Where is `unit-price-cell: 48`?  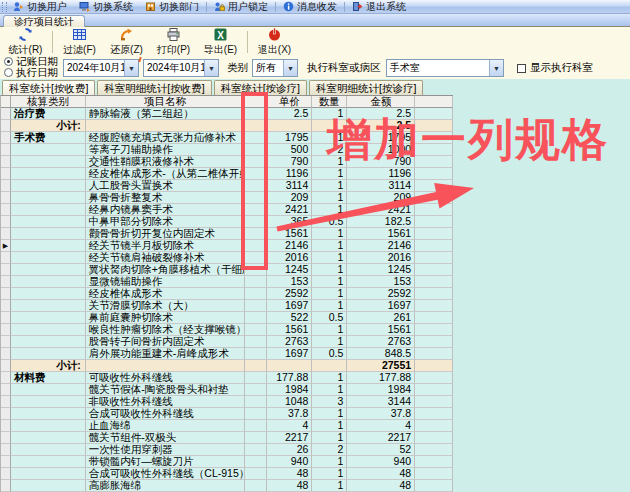 unit-price-cell: 48 is located at coordinates (290, 474).